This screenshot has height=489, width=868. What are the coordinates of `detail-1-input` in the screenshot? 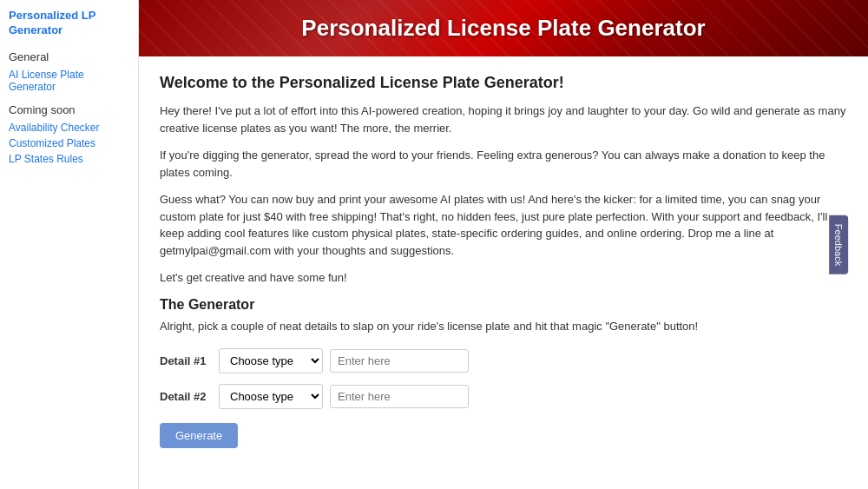 It's located at (399, 361).